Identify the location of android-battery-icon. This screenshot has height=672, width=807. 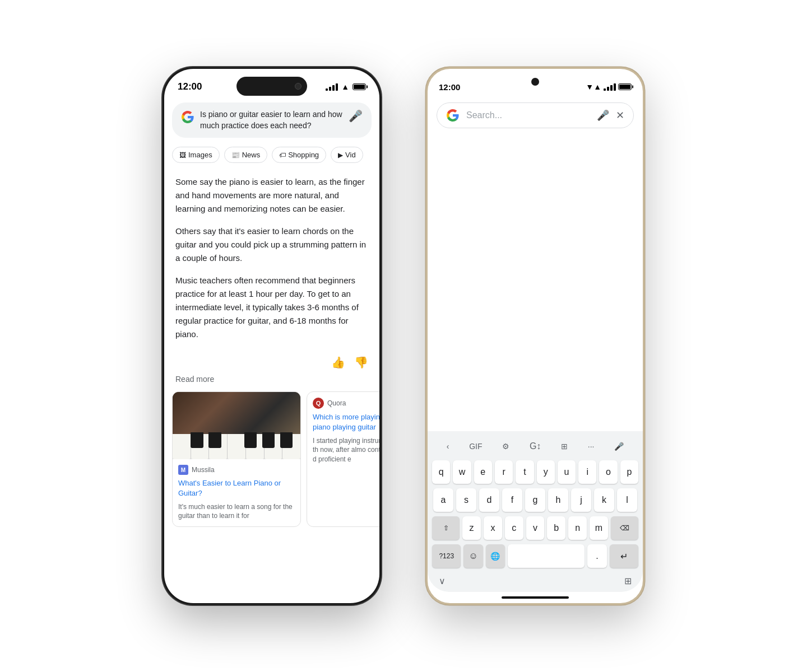
(625, 87).